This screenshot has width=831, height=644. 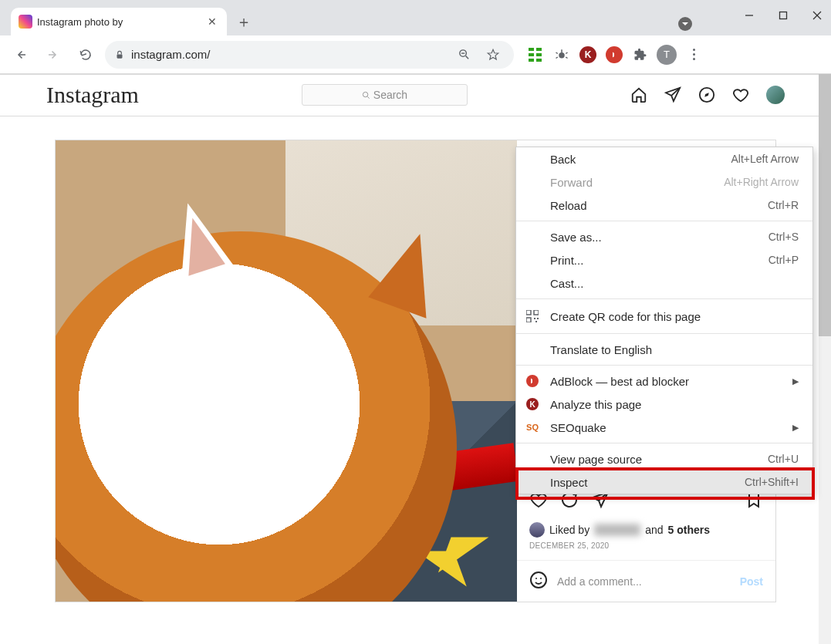 I want to click on comment-row: Add a comment... Post, so click(x=647, y=581).